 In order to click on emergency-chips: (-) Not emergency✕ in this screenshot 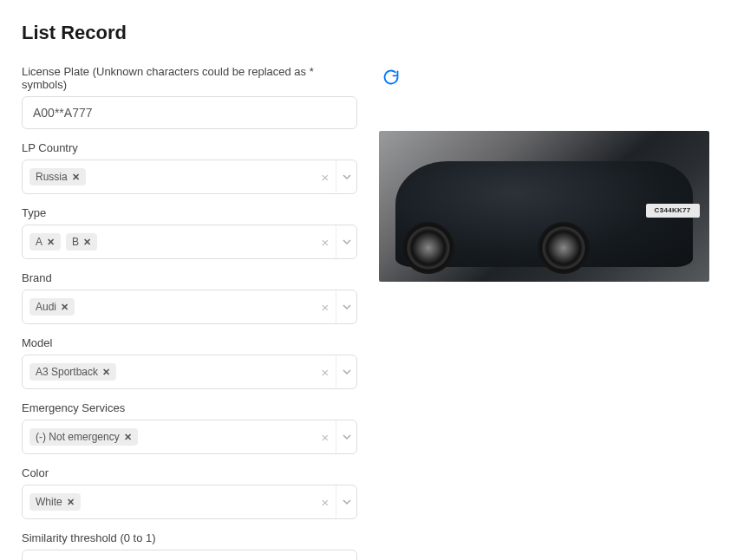, I will do `click(168, 437)`.